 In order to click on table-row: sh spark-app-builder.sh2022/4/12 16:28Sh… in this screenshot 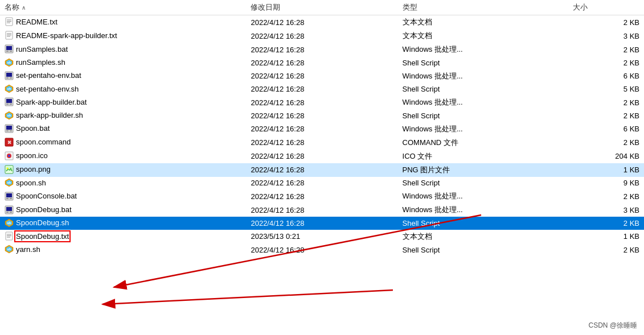, I will do `click(322, 116)`.